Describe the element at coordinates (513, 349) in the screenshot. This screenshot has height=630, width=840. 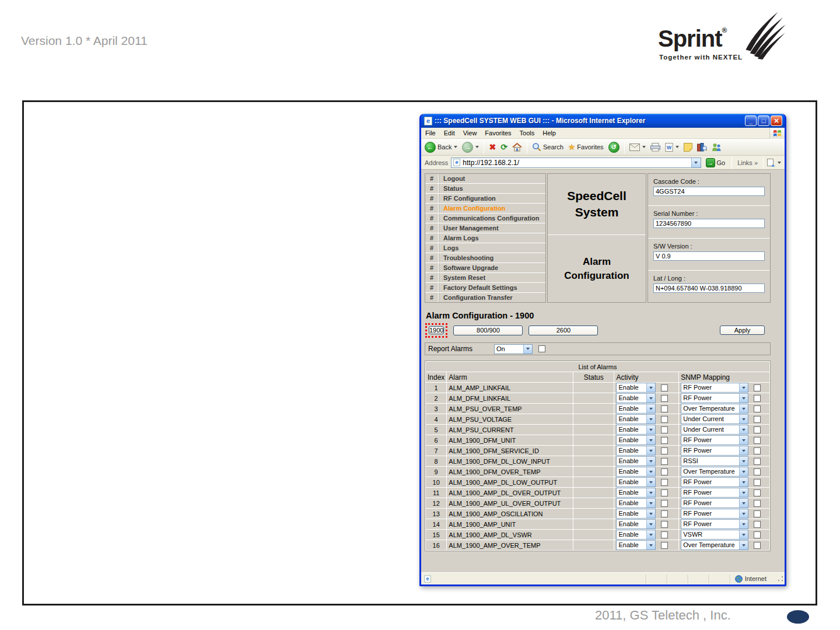
I see `report-alarms-select: On` at that location.